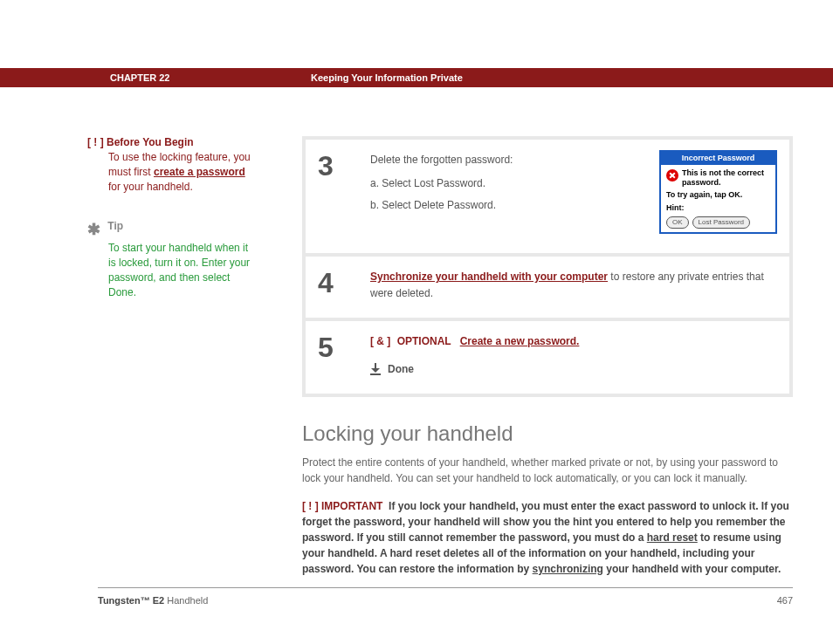  Describe the element at coordinates (520, 341) in the screenshot. I see `create-new-password-link: Create a new password.` at that location.